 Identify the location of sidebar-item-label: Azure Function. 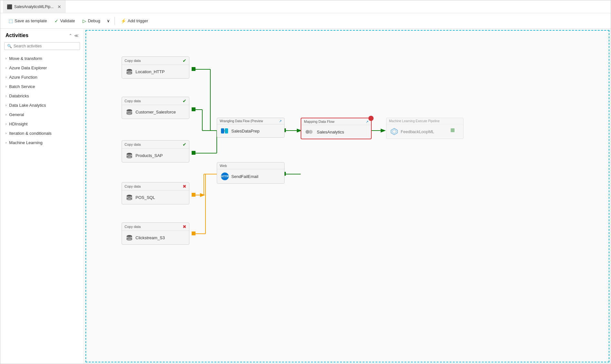
(23, 77).